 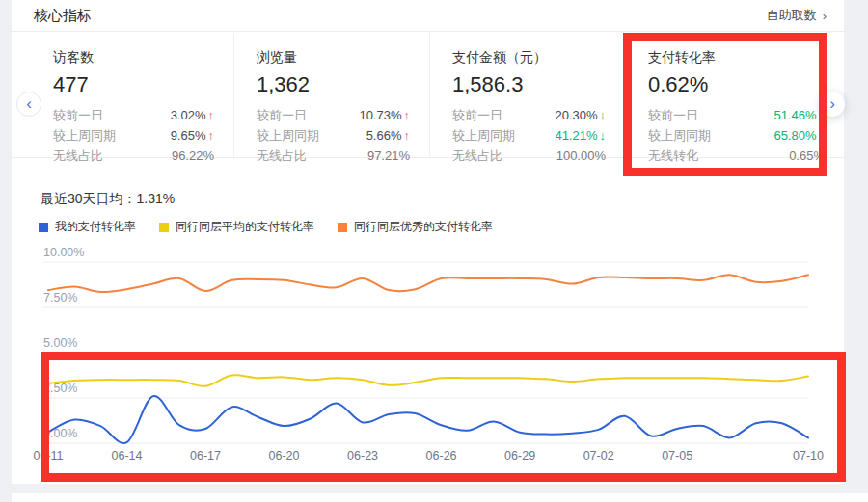 What do you see at coordinates (384, 135) in the screenshot?
I see `row-value: 5.66%` at bounding box center [384, 135].